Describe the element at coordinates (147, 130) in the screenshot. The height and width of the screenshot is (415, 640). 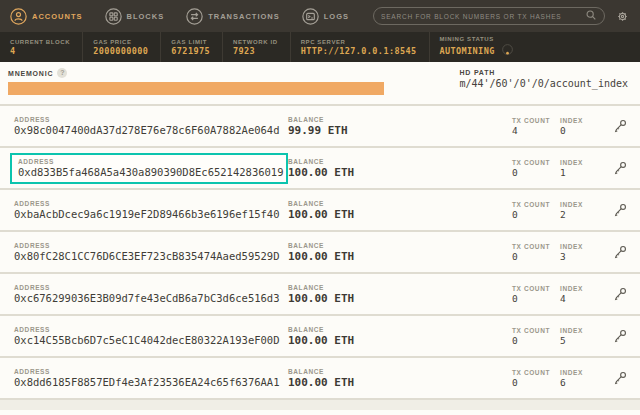
I see `address-value: 0x98c0047400dA37d278E76e78c6F60A7882Ae06…` at that location.